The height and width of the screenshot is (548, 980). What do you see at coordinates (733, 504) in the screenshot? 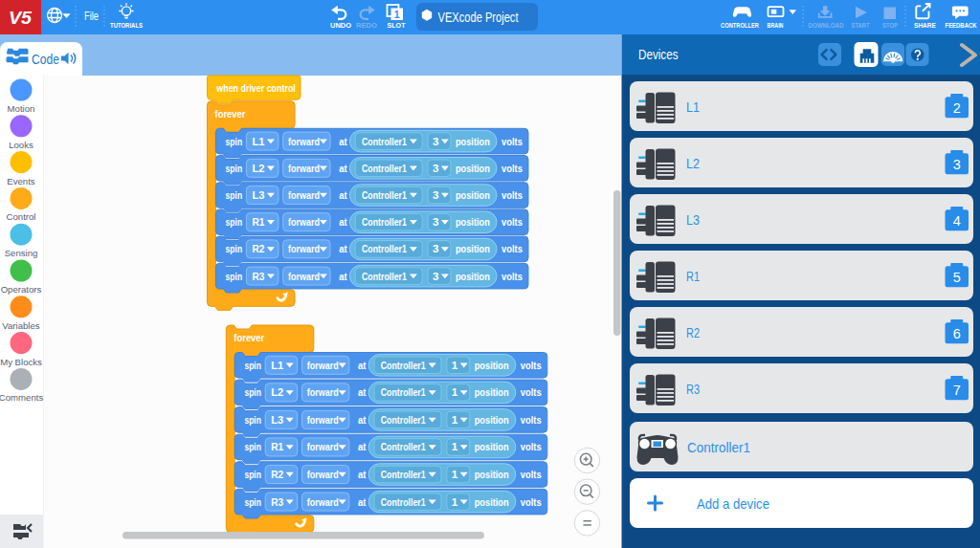
I see `svg-text: Add a device` at bounding box center [733, 504].